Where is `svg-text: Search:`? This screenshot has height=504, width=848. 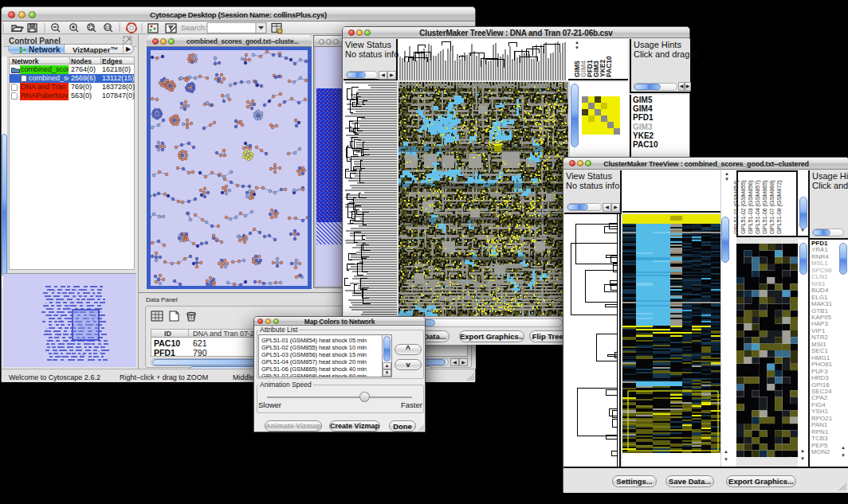
svg-text: Search: is located at coordinates (194, 27).